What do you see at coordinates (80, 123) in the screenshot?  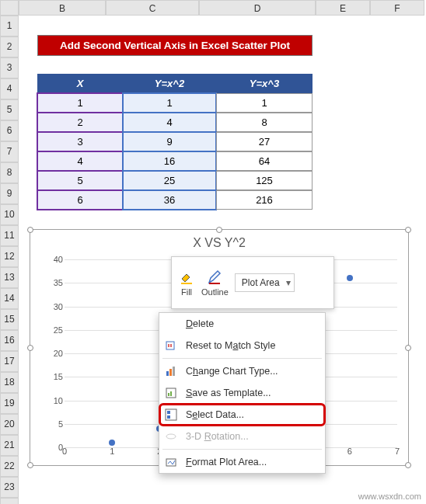 I see `table-cell: 2` at bounding box center [80, 123].